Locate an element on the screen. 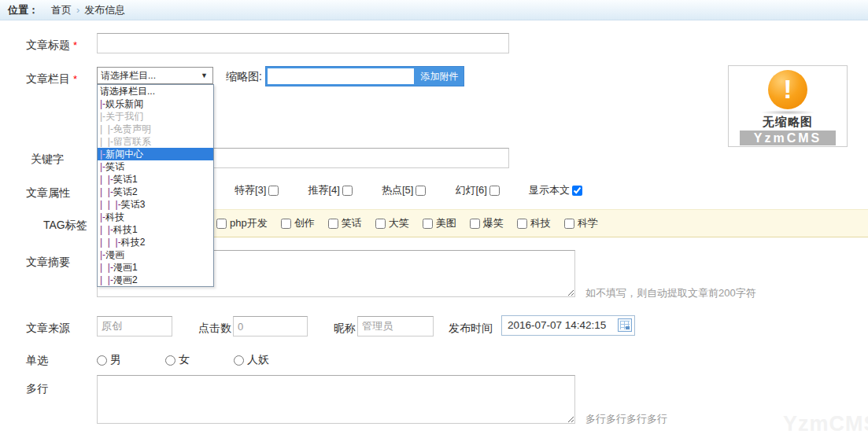 Image resolution: width=868 pixels, height=445 pixels. tag-item: 爆笑 is located at coordinates (486, 223).